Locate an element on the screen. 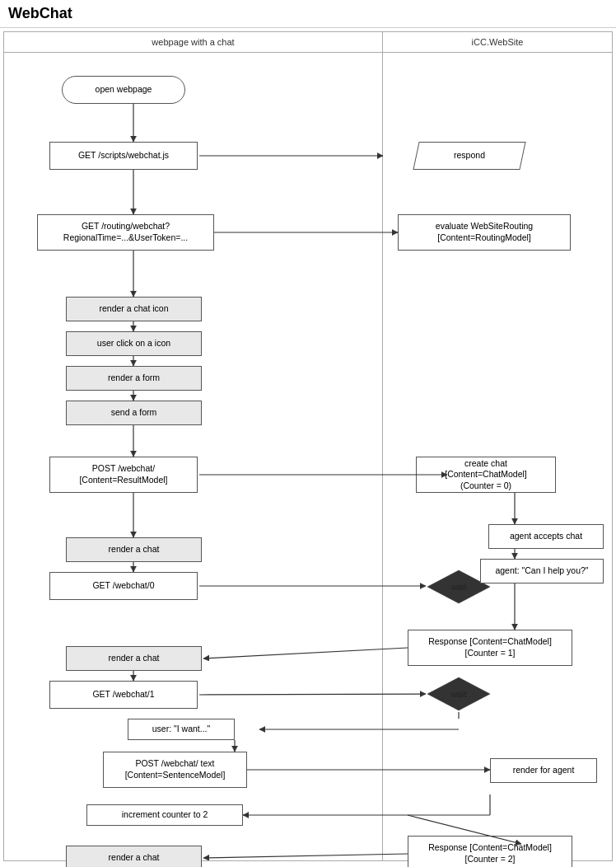 Image resolution: width=616 pixels, height=867 pixels. wait2-diamond: wait is located at coordinates (459, 695).